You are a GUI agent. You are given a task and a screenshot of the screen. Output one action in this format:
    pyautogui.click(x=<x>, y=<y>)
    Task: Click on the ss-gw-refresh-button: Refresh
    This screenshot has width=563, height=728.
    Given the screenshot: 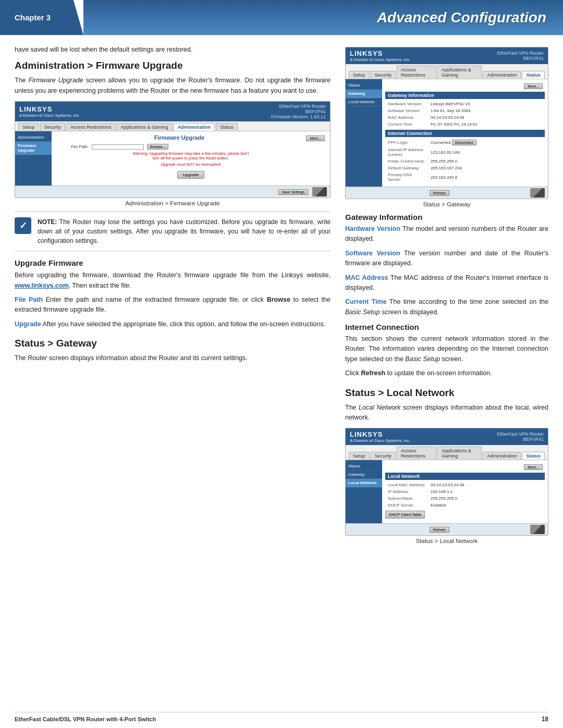 What is the action you would take?
    pyautogui.click(x=440, y=193)
    